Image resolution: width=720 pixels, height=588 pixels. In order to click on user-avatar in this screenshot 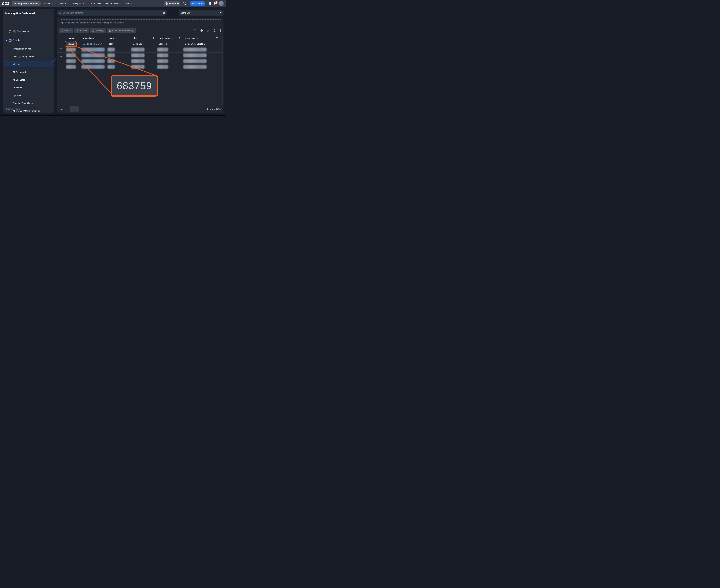, I will do `click(221, 3)`.